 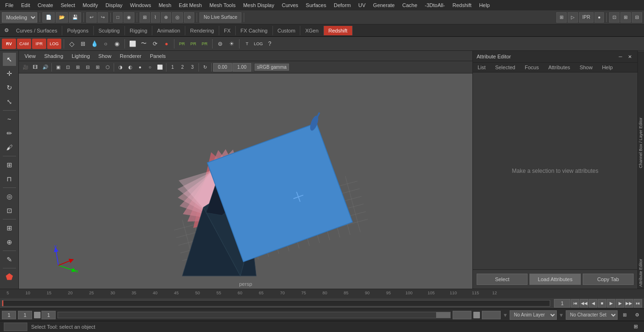 What do you see at coordinates (145, 17) in the screenshot?
I see `snap-grid-btn: ⊞` at bounding box center [145, 17].